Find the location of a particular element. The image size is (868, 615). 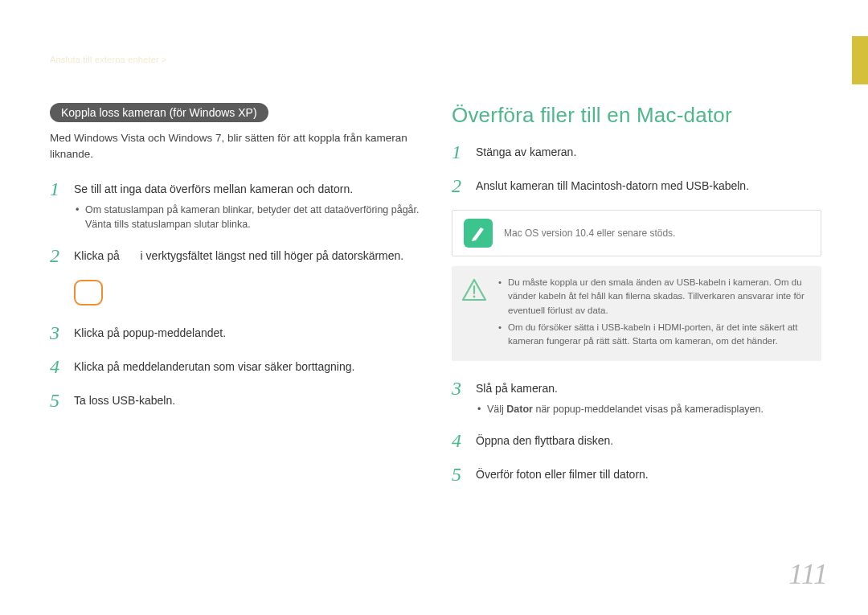

section-pill: Koppla loss kameran (för Windows XP) is located at coordinates (159, 113).